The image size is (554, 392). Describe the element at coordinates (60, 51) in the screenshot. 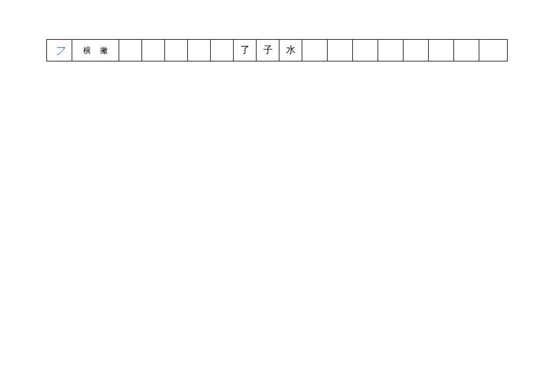

I see `stroke-symbol: フ` at that location.